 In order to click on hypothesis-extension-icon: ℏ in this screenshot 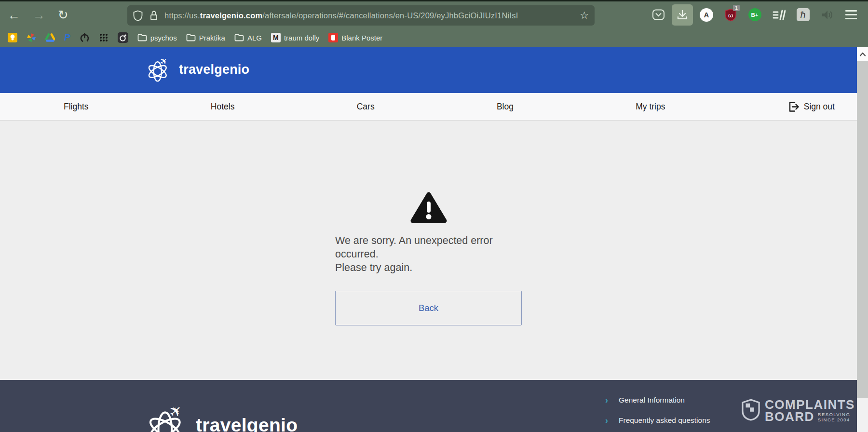, I will do `click(803, 14)`.